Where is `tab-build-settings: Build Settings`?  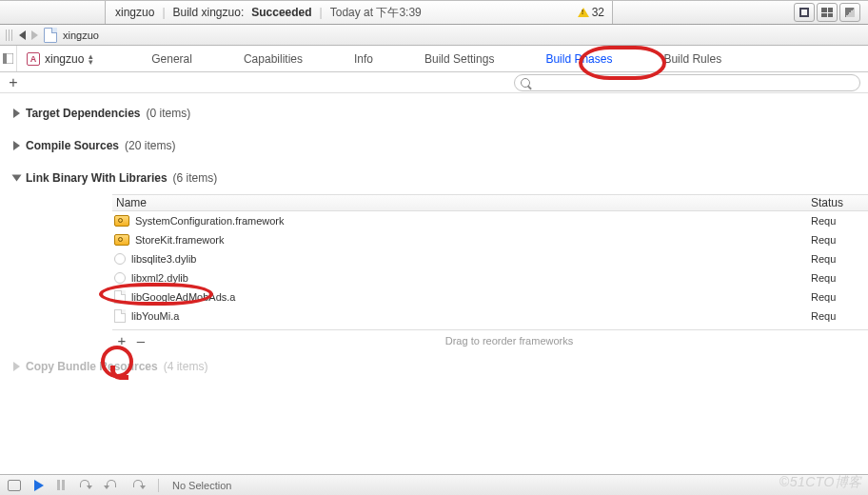 tab-build-settings: Build Settings is located at coordinates (459, 59).